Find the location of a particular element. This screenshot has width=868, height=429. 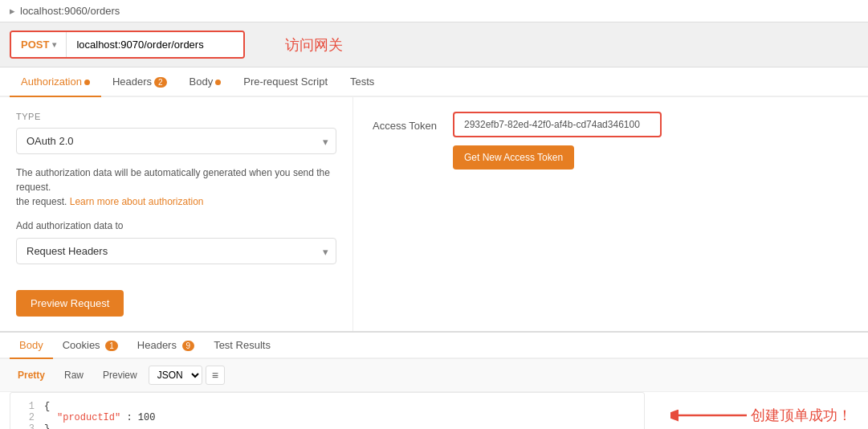

auth-dot is located at coordinates (87, 82).